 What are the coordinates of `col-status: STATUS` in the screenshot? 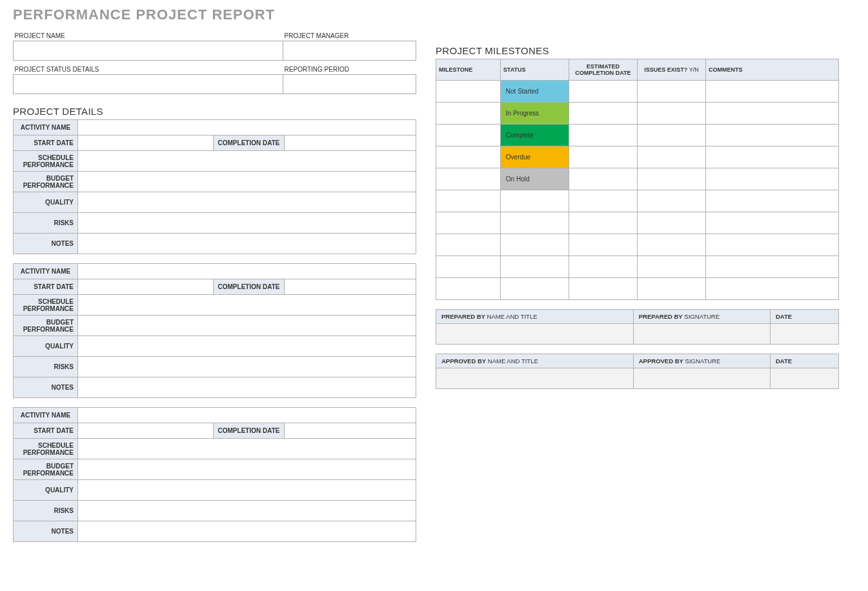 It's located at (534, 70).